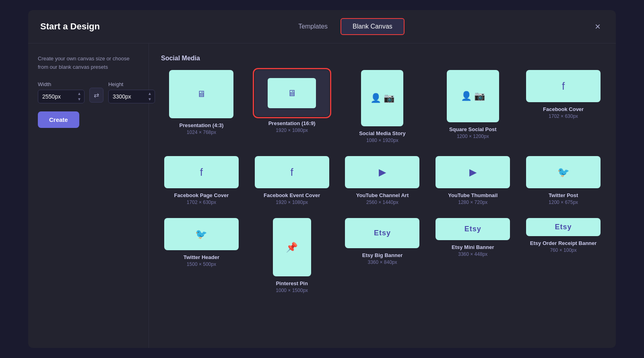  I want to click on create-button: Create, so click(59, 120).